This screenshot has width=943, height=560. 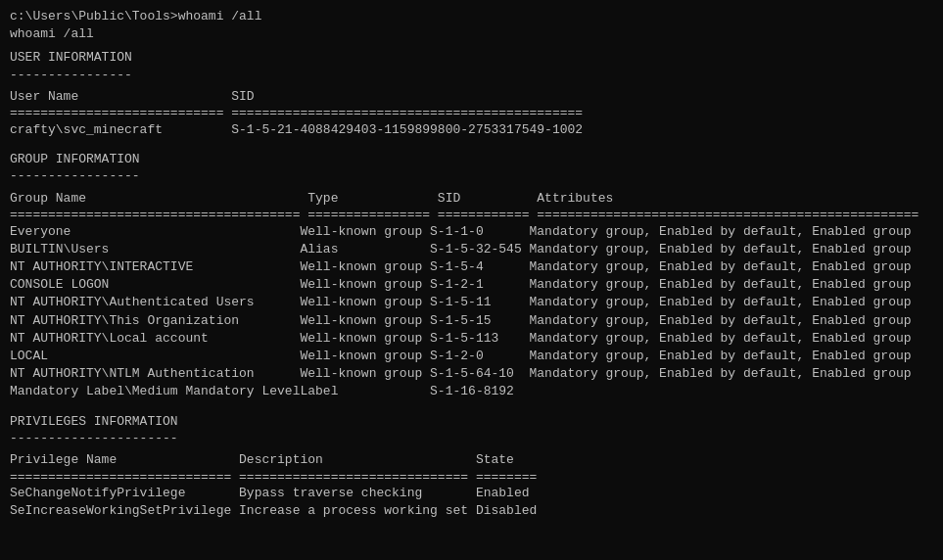 What do you see at coordinates (472, 17) in the screenshot?
I see `prompt-line: c:\Users\Public\Tools>whoami /all` at bounding box center [472, 17].